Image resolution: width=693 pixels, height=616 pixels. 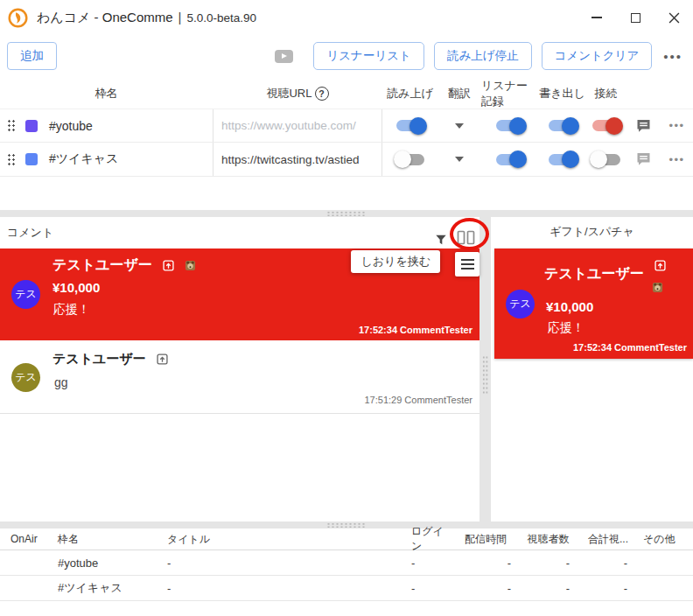 What do you see at coordinates (674, 18) in the screenshot?
I see `close-icon` at bounding box center [674, 18].